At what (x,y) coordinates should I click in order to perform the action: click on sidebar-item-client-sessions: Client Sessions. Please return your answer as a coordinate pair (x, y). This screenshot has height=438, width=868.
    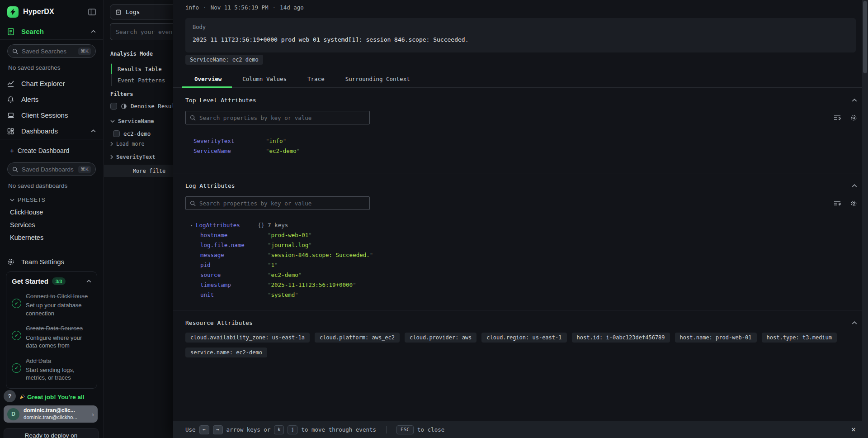
    Looking at the image, I should click on (52, 115).